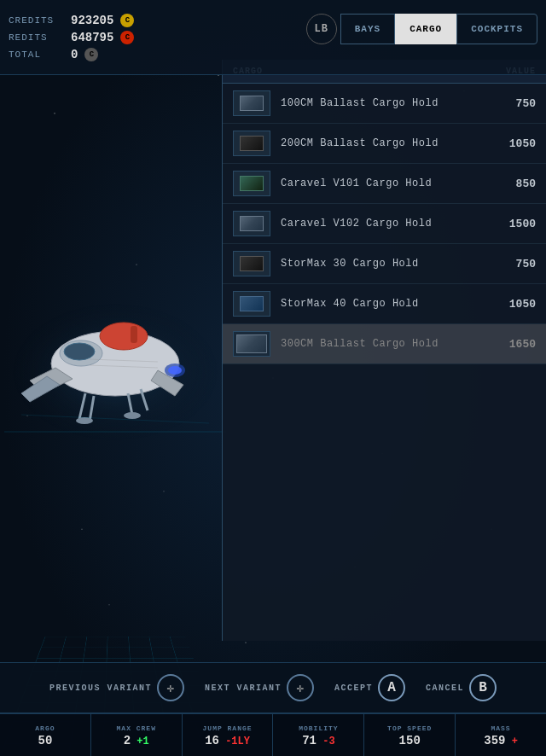 Image resolution: width=546 pixels, height=756 pixels. I want to click on stat-label: MOBILITY, so click(318, 729).